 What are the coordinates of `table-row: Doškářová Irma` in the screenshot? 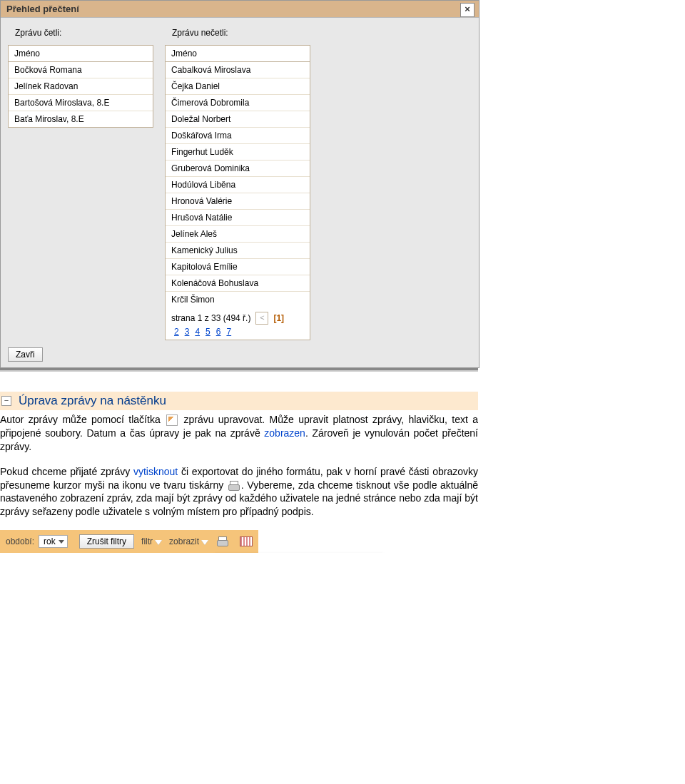 It's located at (238, 136).